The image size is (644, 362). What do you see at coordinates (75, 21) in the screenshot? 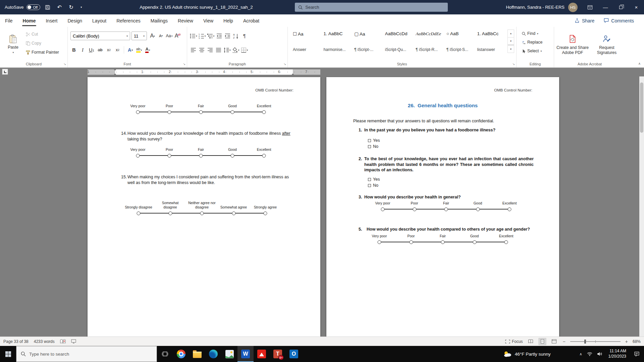
I see `tab-design: Design` at bounding box center [75, 21].